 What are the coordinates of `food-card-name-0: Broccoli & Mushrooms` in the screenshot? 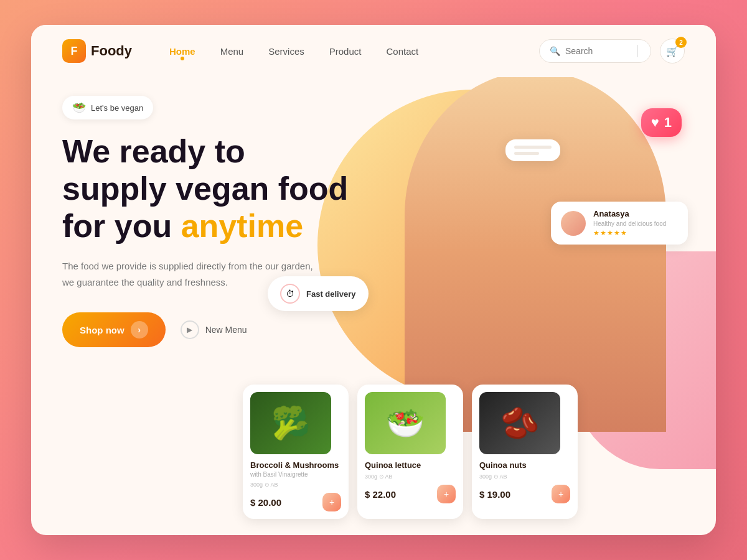 It's located at (296, 465).